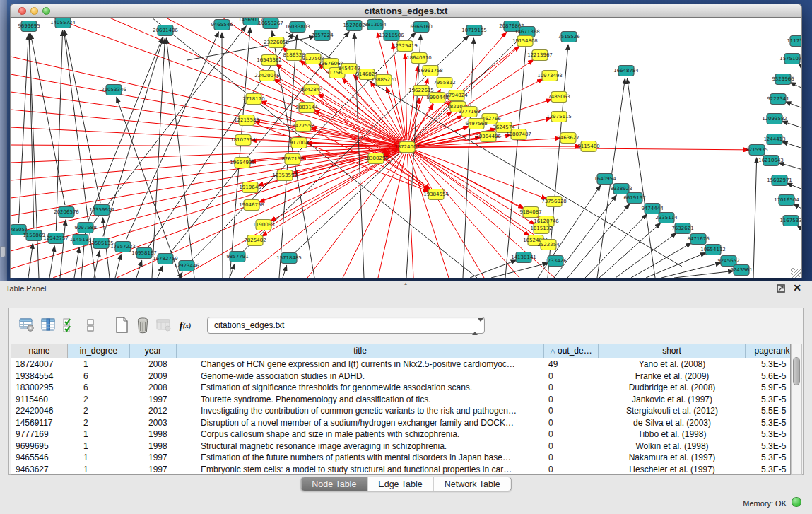 The height and width of the screenshot is (514, 812). I want to click on table-row: 1456911722003Disruption of a novel membe…, so click(401, 423).